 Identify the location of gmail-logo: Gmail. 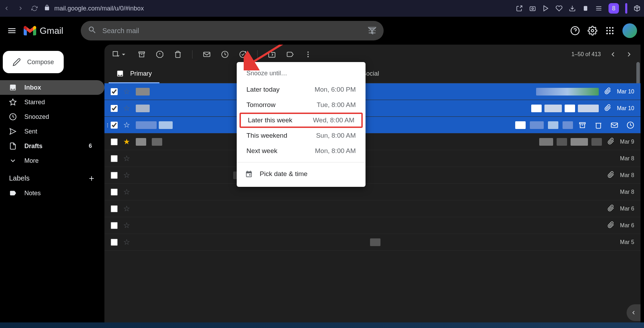
(44, 31).